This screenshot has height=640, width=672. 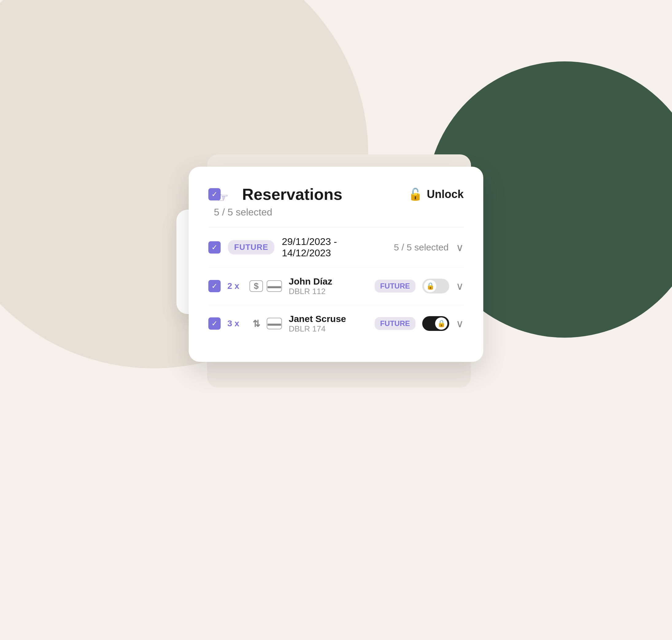 I want to click on unlock-button: 🔓 Unlock, so click(x=436, y=194).